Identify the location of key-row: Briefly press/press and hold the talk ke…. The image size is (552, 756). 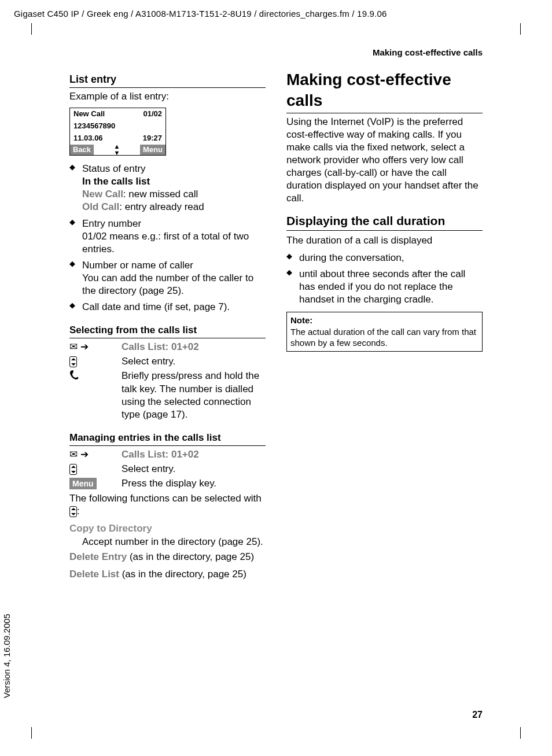
(168, 395).